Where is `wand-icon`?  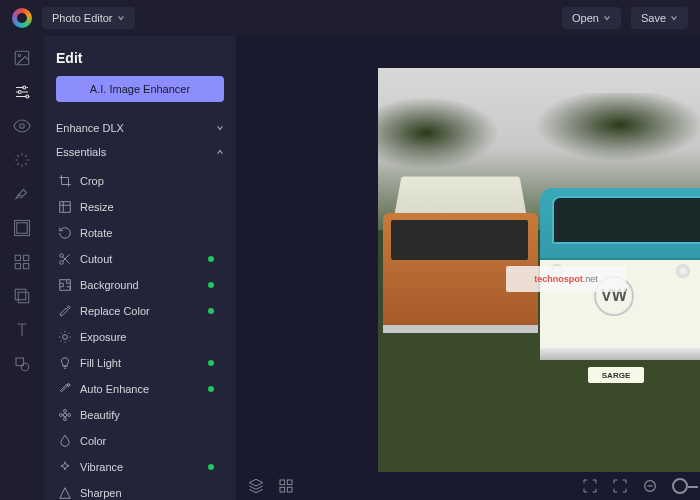 wand-icon is located at coordinates (65, 389).